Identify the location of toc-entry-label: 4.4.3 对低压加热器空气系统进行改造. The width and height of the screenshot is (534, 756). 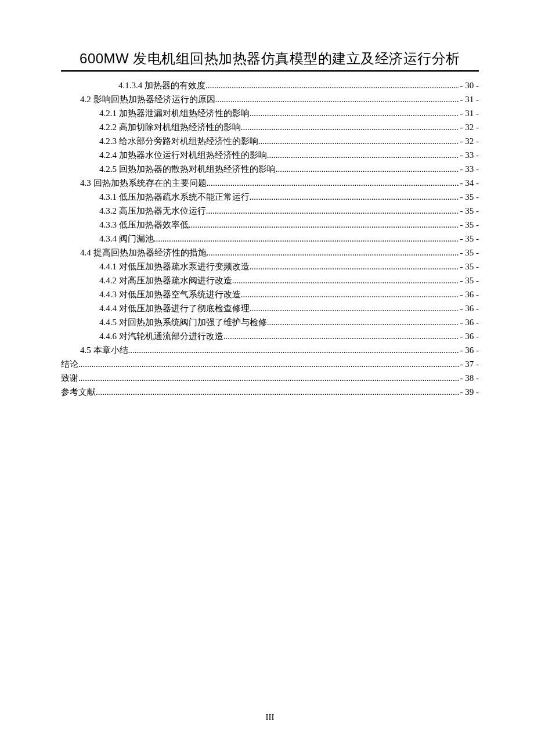
(170, 294).